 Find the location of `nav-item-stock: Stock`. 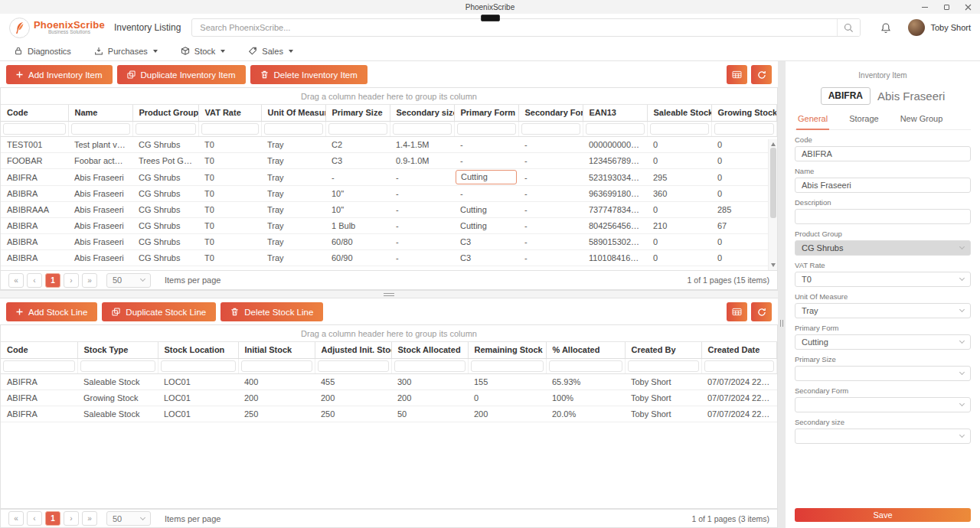

nav-item-stock: Stock is located at coordinates (204, 51).